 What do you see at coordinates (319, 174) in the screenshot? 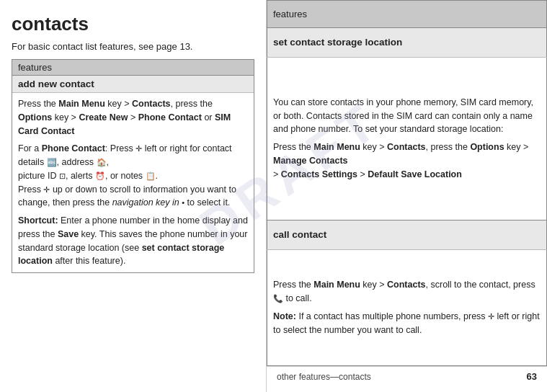
I see `contacts-settings-label: Contacts Settings` at bounding box center [319, 174].